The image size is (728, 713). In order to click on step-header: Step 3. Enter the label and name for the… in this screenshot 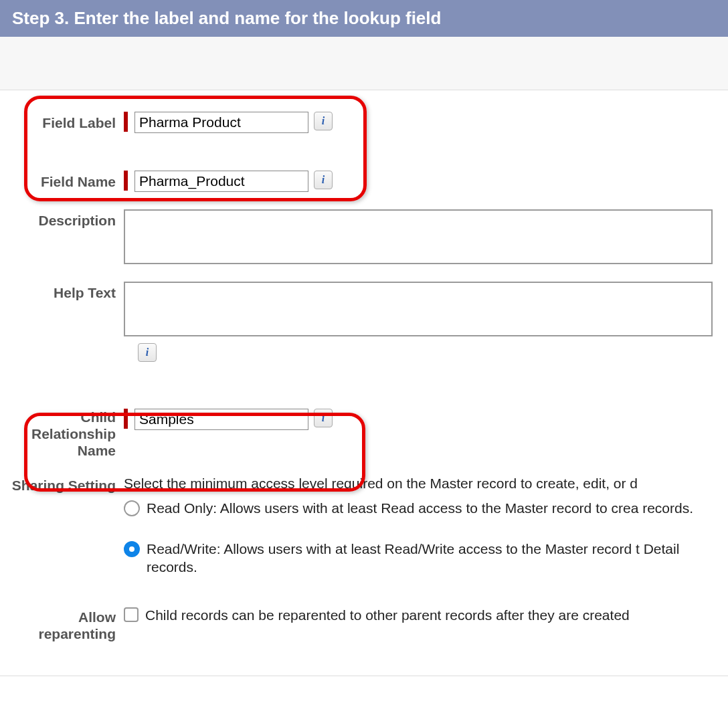, I will do `click(364, 19)`.